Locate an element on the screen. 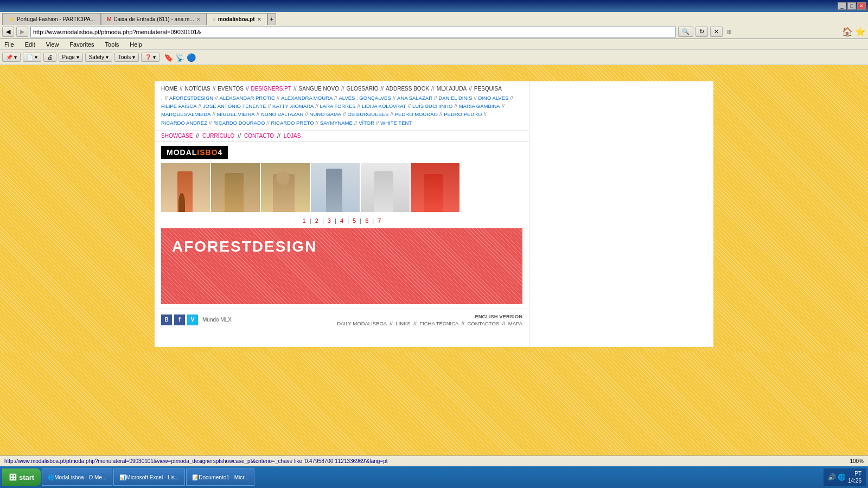 This screenshot has height=488, width=868. designer-jose: JOSÉ ANTÓNIO TENENTE is located at coordinates (234, 106).